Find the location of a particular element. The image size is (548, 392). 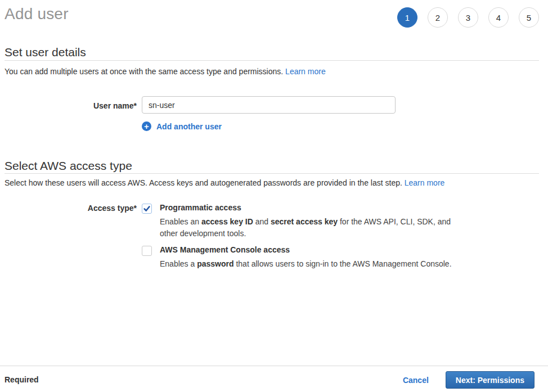

add-another-user-button: + Add another user is located at coordinates (182, 126).